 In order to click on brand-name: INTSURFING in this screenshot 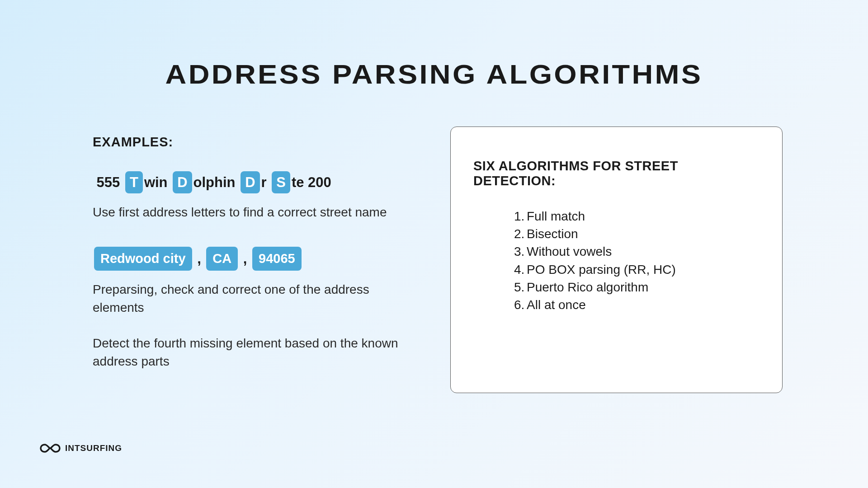, I will do `click(94, 448)`.